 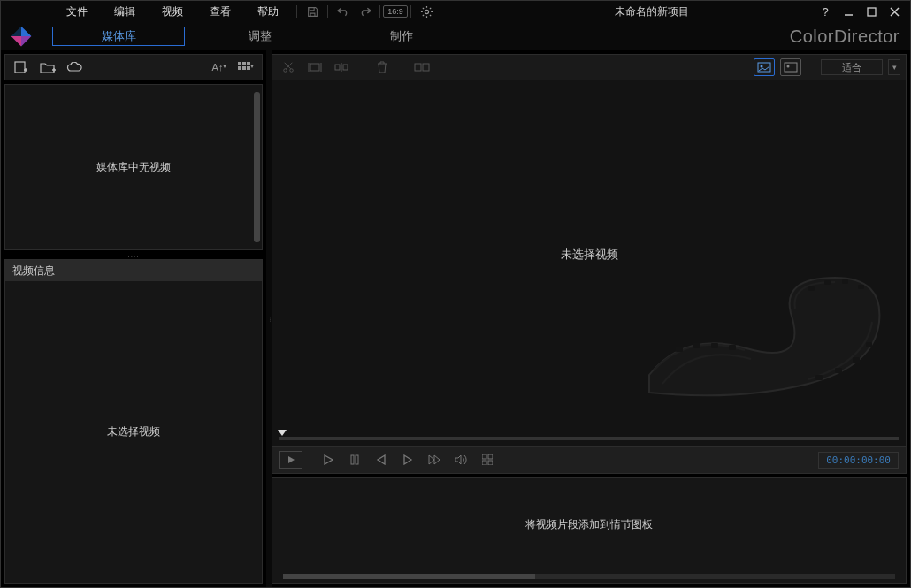 I want to click on prev-frame-button, so click(x=381, y=460).